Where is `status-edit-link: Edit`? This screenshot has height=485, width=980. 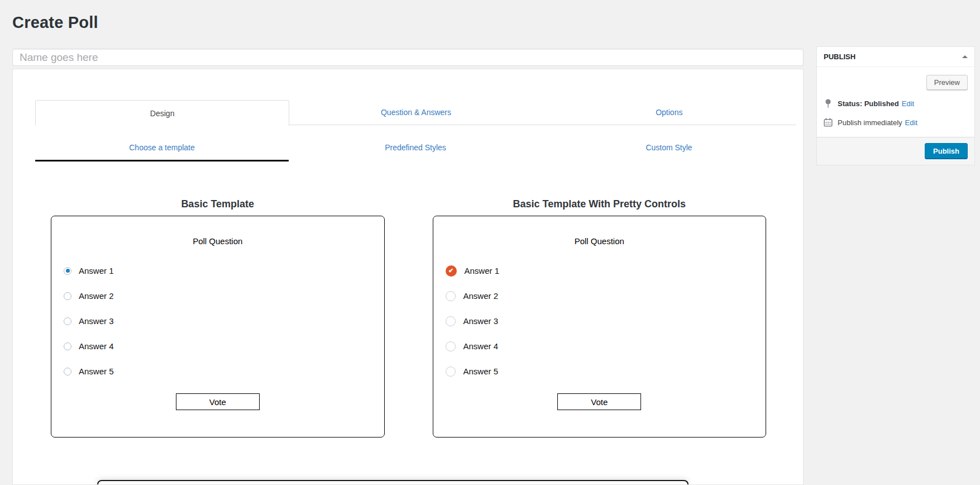 status-edit-link: Edit is located at coordinates (908, 104).